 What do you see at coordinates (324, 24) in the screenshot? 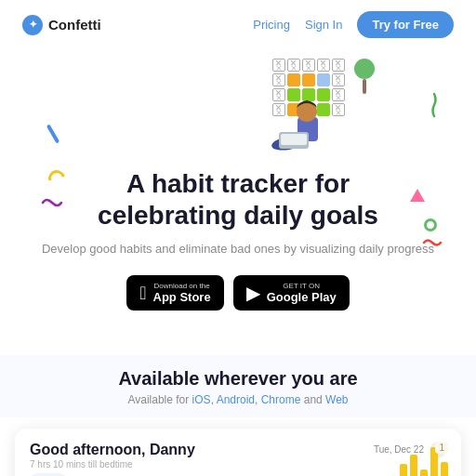
I see `signin-link: Sign In` at bounding box center [324, 24].